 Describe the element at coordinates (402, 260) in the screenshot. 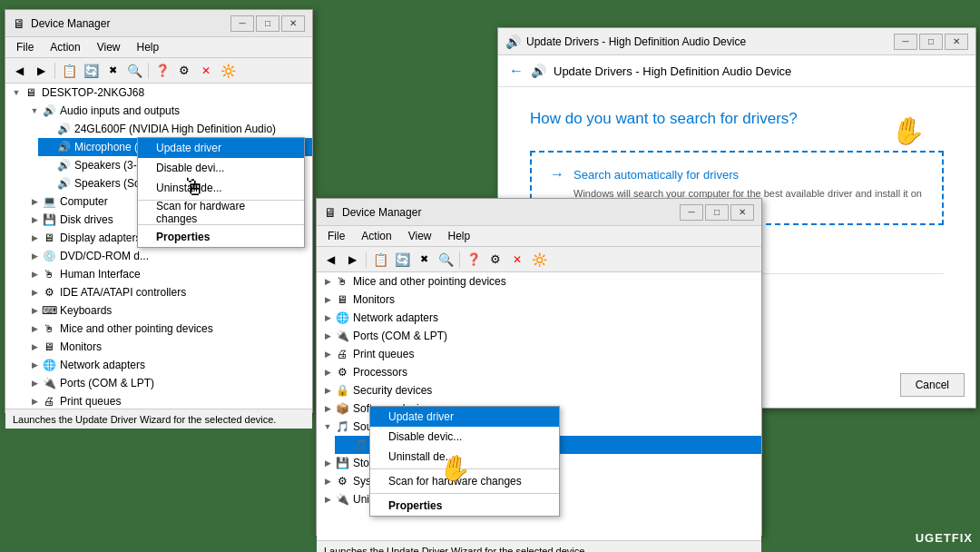

I see `update-btn-2: 🔄` at that location.